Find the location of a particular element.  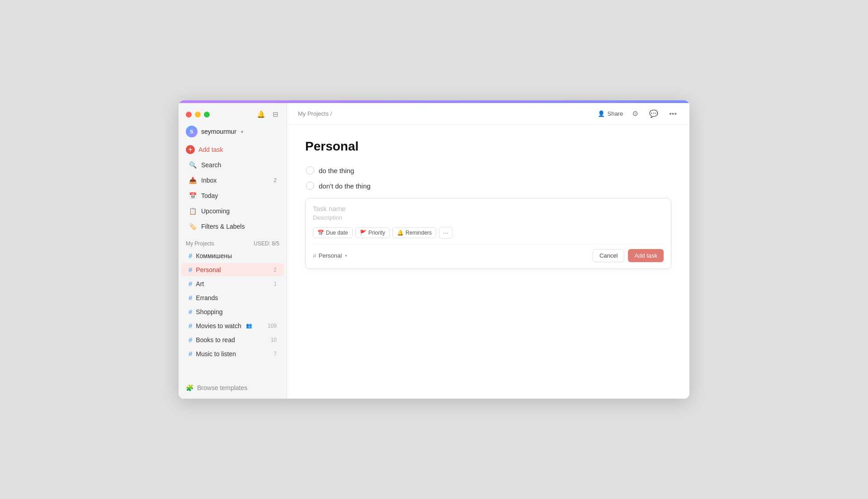

browse-templates-button: 🧩 Browse templates is located at coordinates (232, 388).